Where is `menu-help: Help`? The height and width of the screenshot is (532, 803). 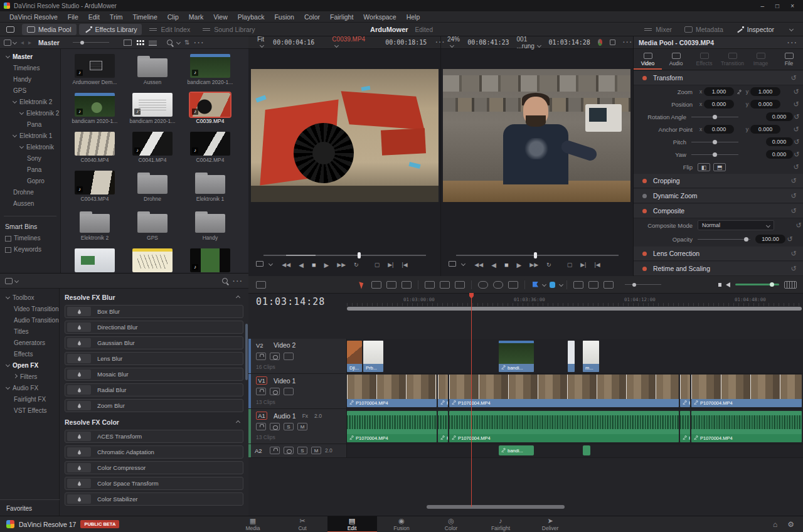
menu-help: Help is located at coordinates (413, 17).